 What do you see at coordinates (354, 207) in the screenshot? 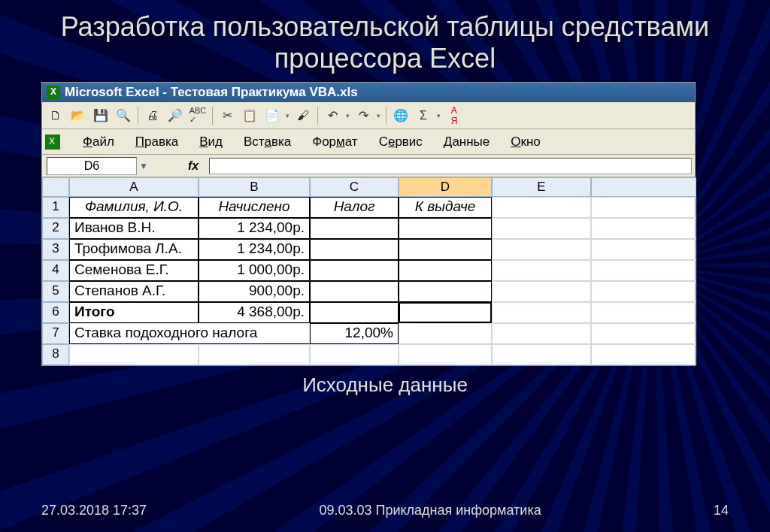
I see `cell: Налог` at bounding box center [354, 207].